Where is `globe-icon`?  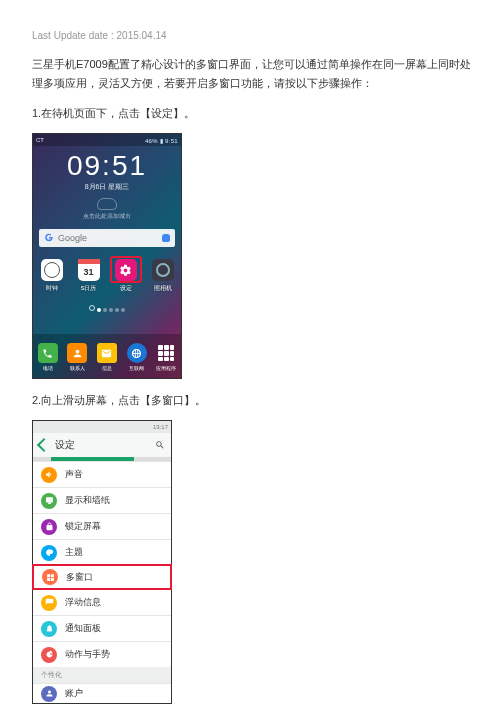 globe-icon is located at coordinates (137, 353).